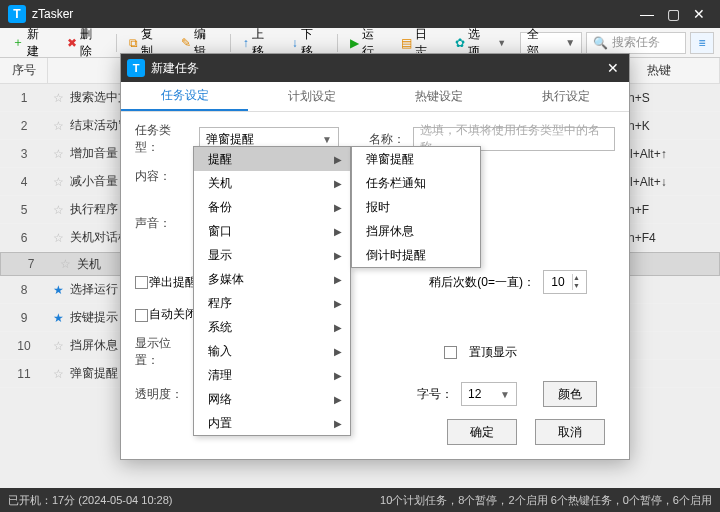  What do you see at coordinates (546, 500) in the screenshot?
I see `status-right: 10个计划任务，8个暂停，2个启用 6个热键任务，0个暂停，6个启用` at bounding box center [546, 500].